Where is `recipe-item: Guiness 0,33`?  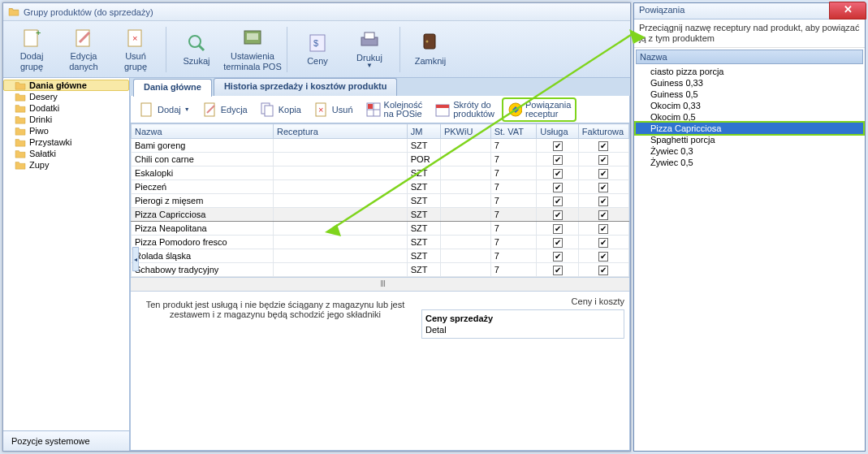 recipe-item: Guiness 0,33 is located at coordinates (749, 83).